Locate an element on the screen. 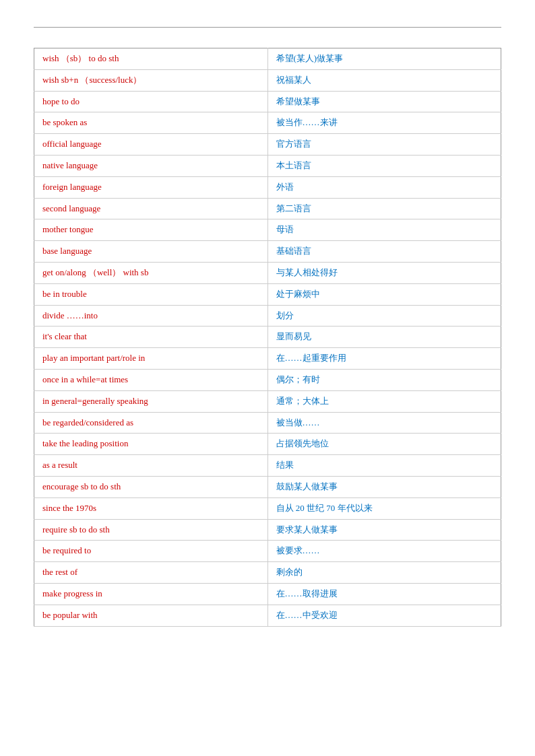 Image resolution: width=535 pixels, height=756 pixels. english-phrase: it's clear that is located at coordinates (151, 337).